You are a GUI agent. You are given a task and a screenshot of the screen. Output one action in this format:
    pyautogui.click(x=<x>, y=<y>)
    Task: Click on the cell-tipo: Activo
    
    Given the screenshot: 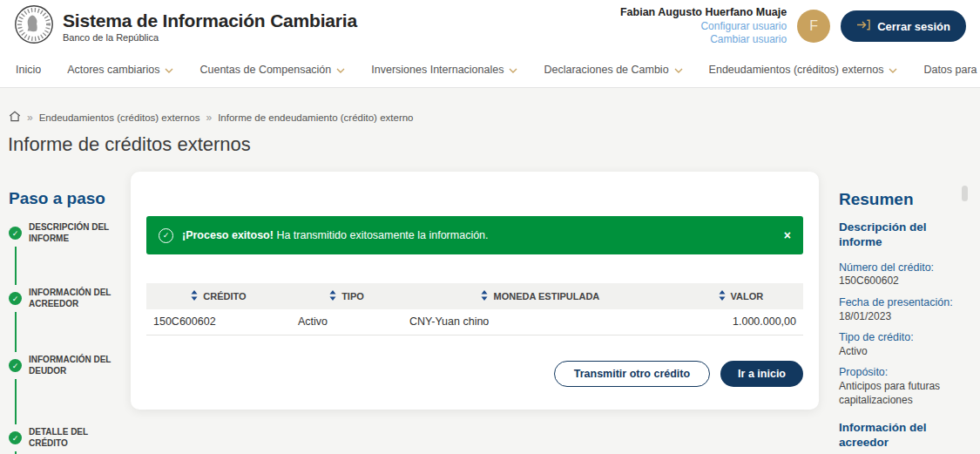 What is the action you would take?
    pyautogui.click(x=347, y=322)
    